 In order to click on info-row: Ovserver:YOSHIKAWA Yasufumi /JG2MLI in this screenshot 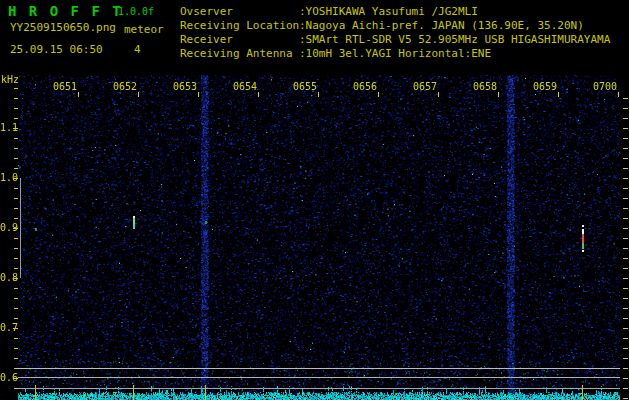, I will do `click(329, 12)`.